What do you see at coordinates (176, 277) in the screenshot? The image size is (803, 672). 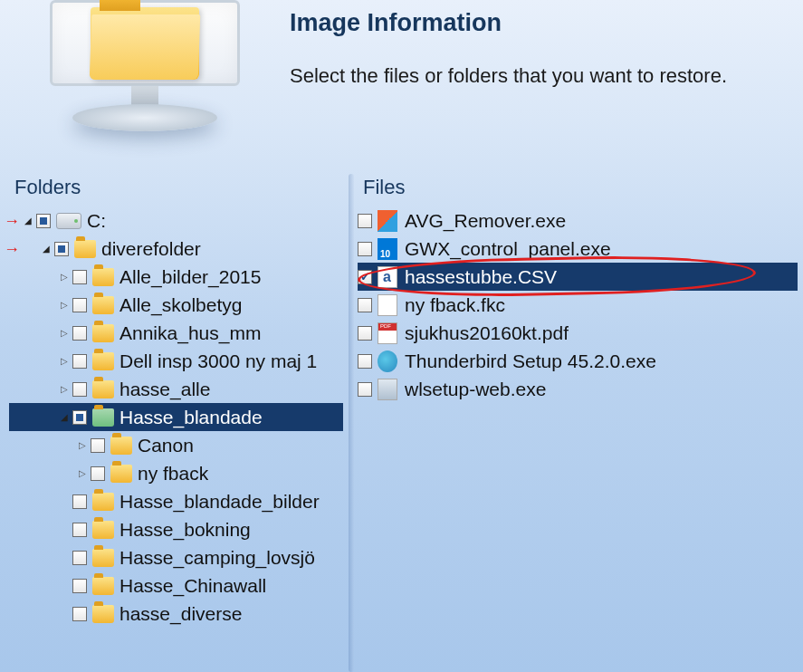 I see `tree-row: ▷Alle_bilder_2015` at bounding box center [176, 277].